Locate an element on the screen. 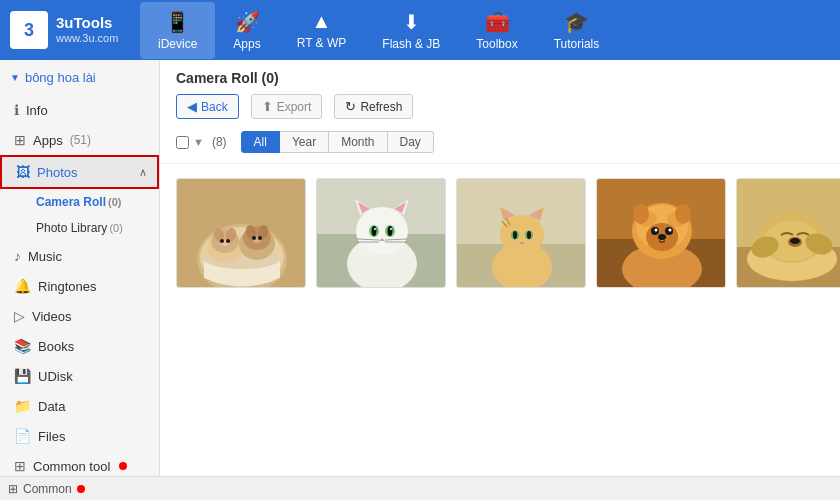 The height and width of the screenshot is (500, 840). back-button: ◀ Back is located at coordinates (208, 106).